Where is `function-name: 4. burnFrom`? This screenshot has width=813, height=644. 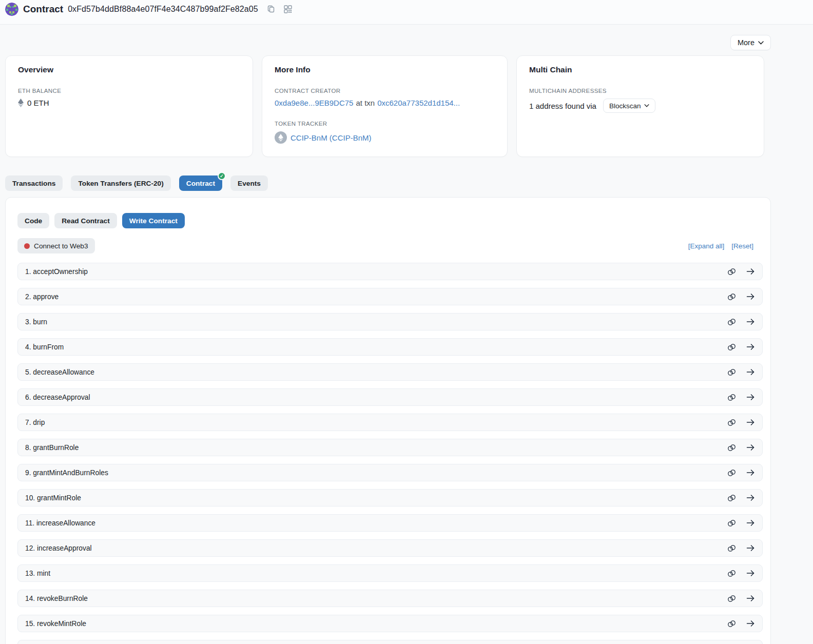 function-name: 4. burnFrom is located at coordinates (44, 347).